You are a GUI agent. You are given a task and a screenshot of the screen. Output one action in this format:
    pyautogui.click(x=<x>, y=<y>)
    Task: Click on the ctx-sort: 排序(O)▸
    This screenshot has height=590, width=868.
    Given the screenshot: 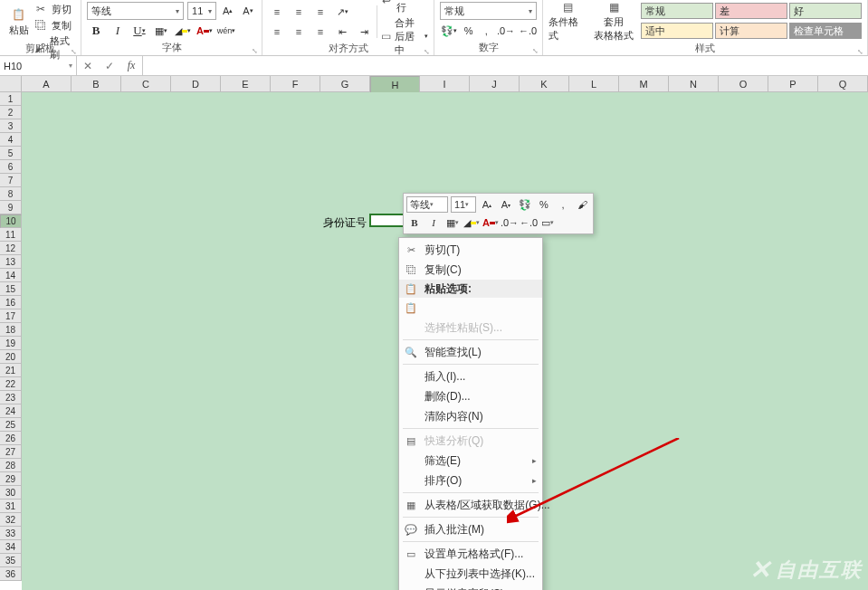 What is the action you would take?
    pyautogui.click(x=471, y=481)
    